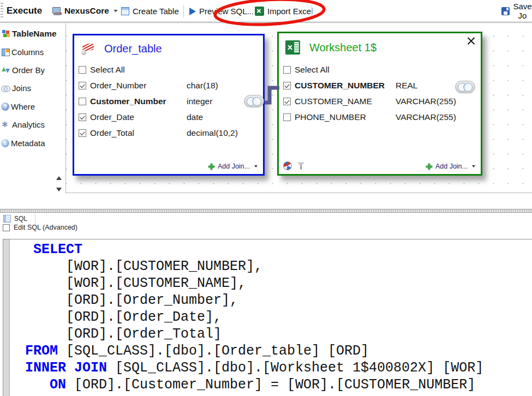 The height and width of the screenshot is (396, 532). Describe the element at coordinates (171, 117) in the screenshot. I see `column-row: Order_Datedate` at that location.